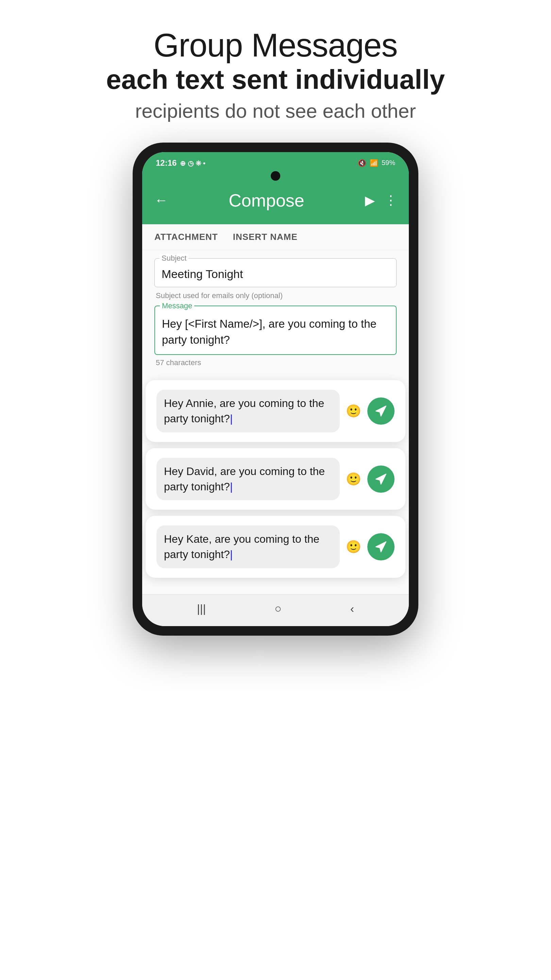 This screenshot has height=980, width=551. I want to click on send-button: ▶, so click(370, 200).